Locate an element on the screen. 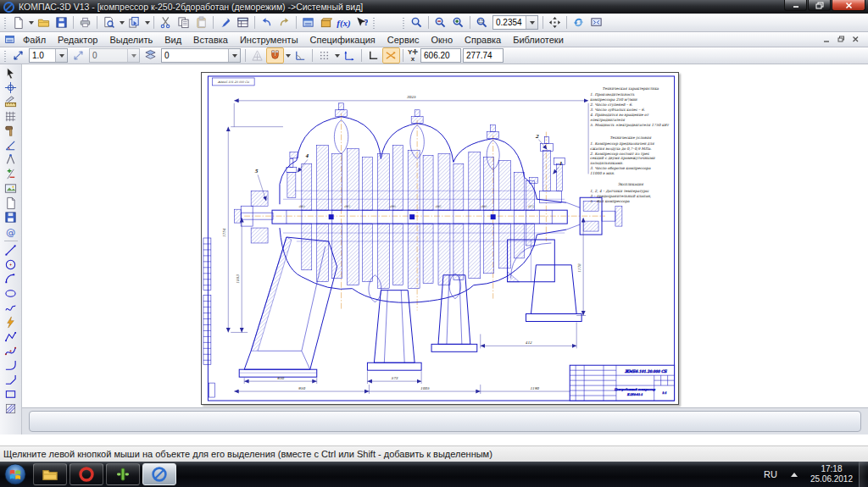 This screenshot has width=868, height=487. close-button is located at coordinates (849, 5).